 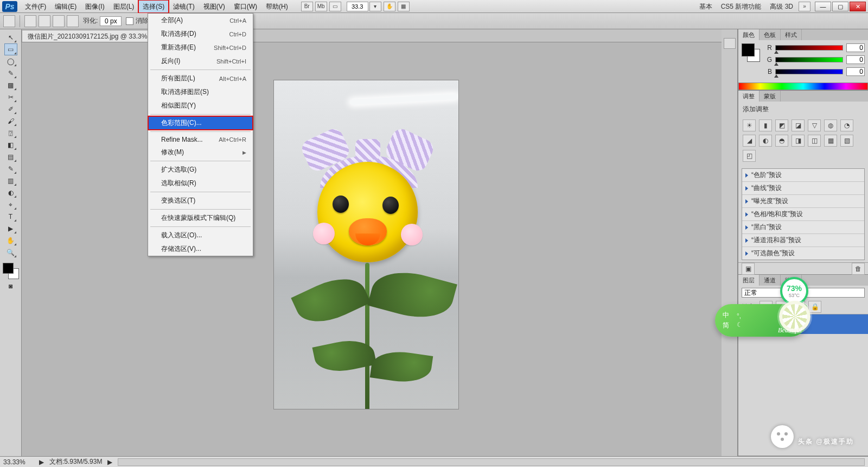 What do you see at coordinates (307, 7) in the screenshot?
I see `bridge-icon: Br` at bounding box center [307, 7].